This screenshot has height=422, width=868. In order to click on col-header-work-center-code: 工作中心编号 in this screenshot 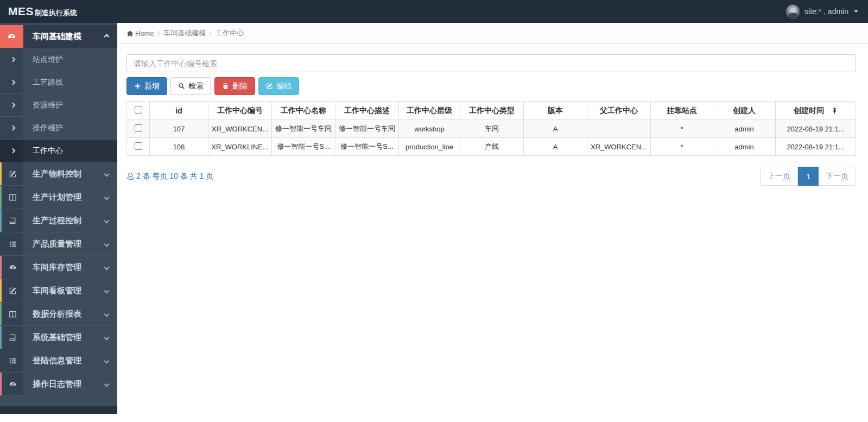, I will do `click(240, 111)`.